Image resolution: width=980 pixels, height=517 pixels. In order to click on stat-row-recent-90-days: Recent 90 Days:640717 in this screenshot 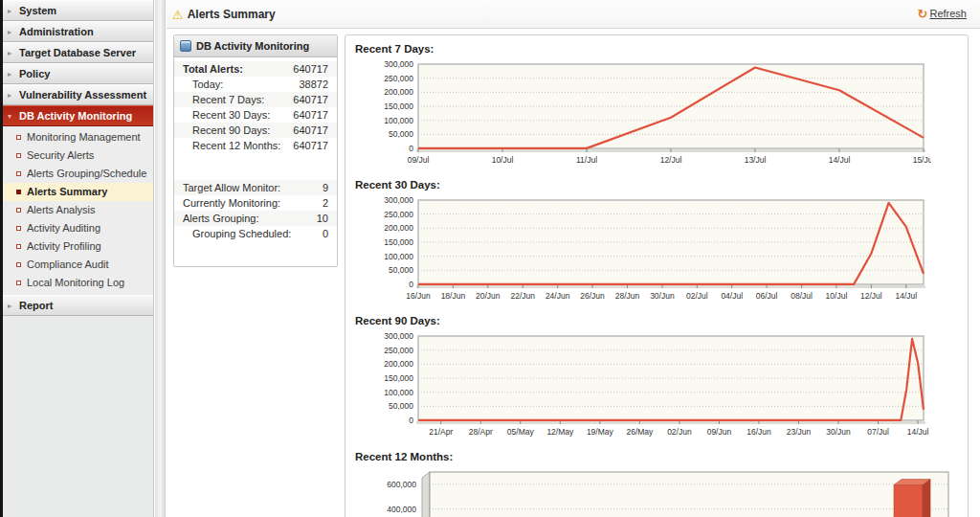, I will do `click(256, 130)`.